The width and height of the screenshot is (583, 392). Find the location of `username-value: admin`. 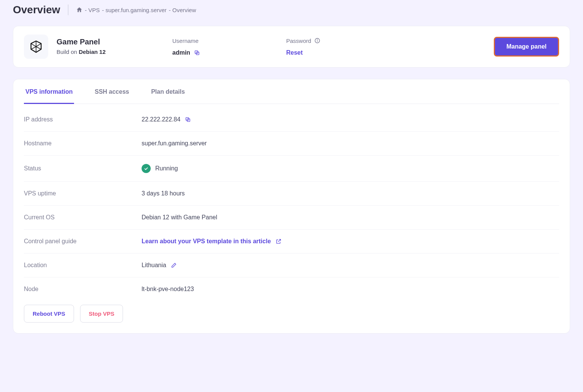

username-value: admin is located at coordinates (181, 53).